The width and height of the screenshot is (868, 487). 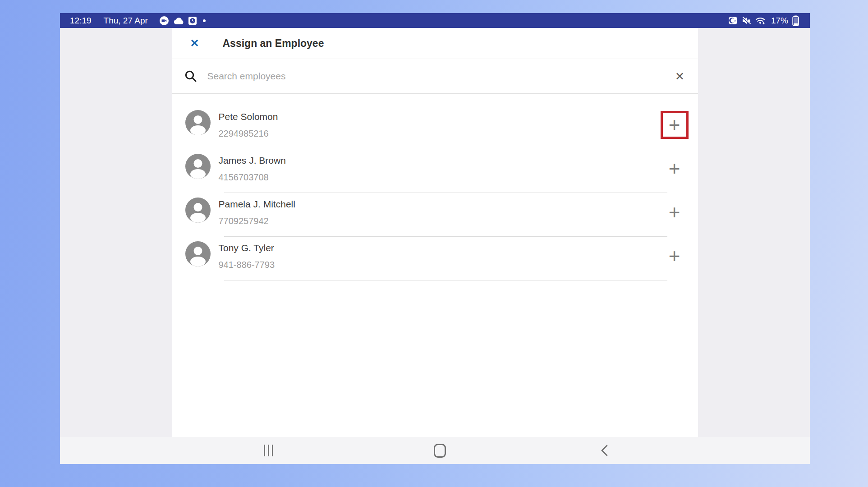 I want to click on employee-row: Tony G. Tyler 941-886-7793 +, so click(x=435, y=259).